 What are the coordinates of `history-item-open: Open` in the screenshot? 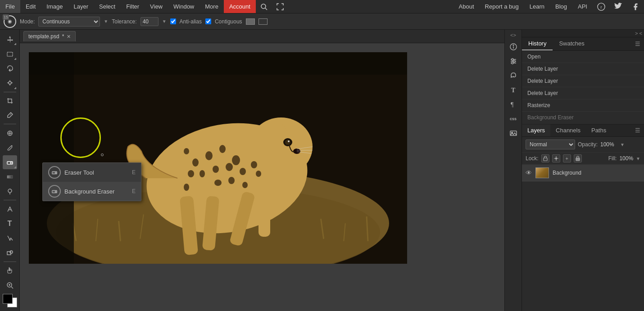 It's located at (583, 57).